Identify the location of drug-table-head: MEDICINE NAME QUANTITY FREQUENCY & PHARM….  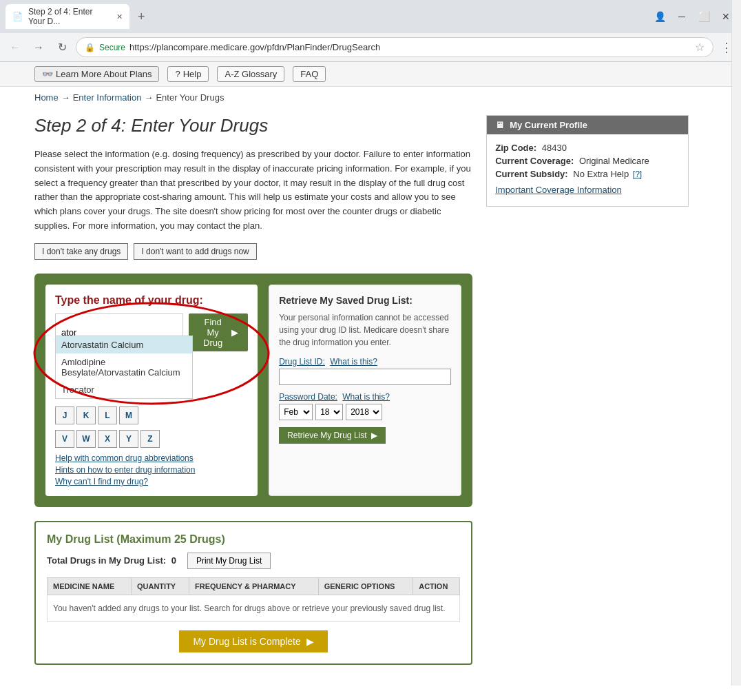
(253, 586).